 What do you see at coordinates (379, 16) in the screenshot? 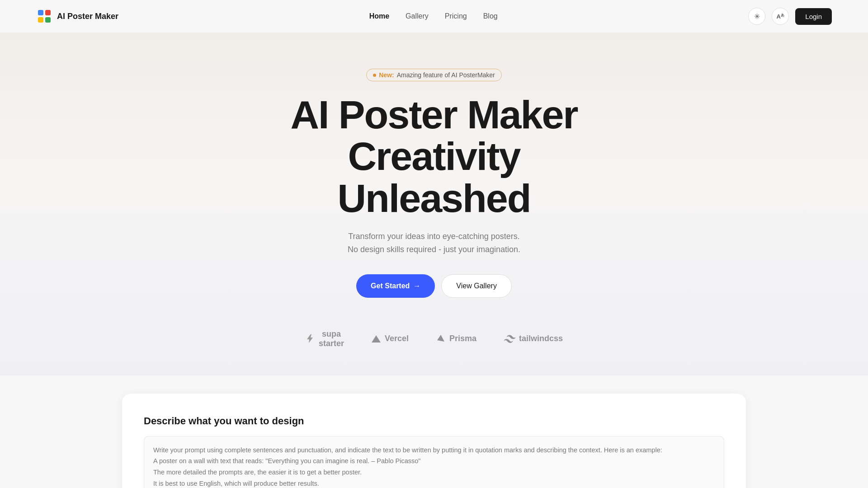
I see `nav-home: Home` at bounding box center [379, 16].